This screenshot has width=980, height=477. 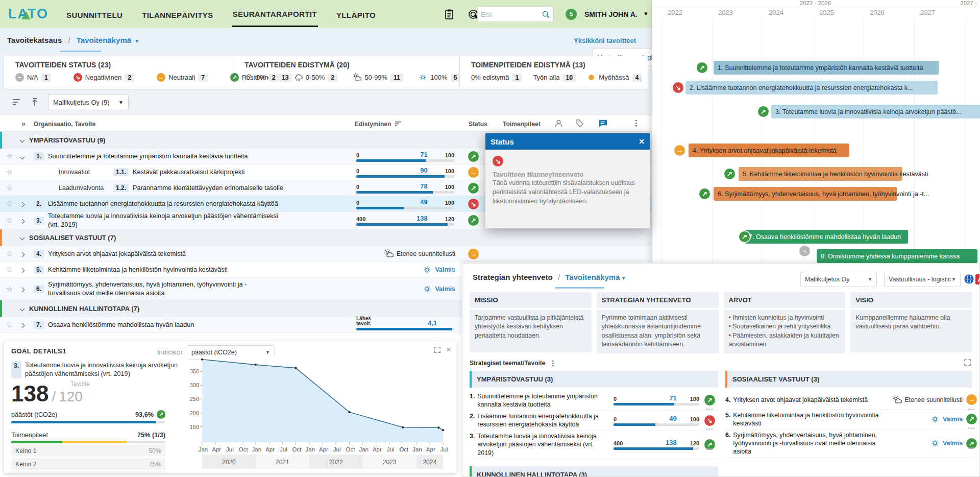 What do you see at coordinates (64, 124) in the screenshot?
I see `column-organisation: Organisaatio, Tavoite` at bounding box center [64, 124].